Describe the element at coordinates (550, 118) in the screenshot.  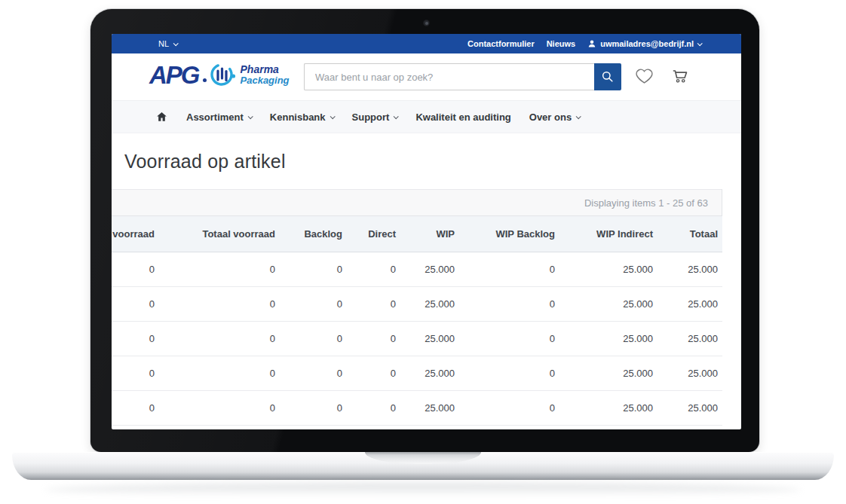
I see `nav-label: Over ons` at that location.